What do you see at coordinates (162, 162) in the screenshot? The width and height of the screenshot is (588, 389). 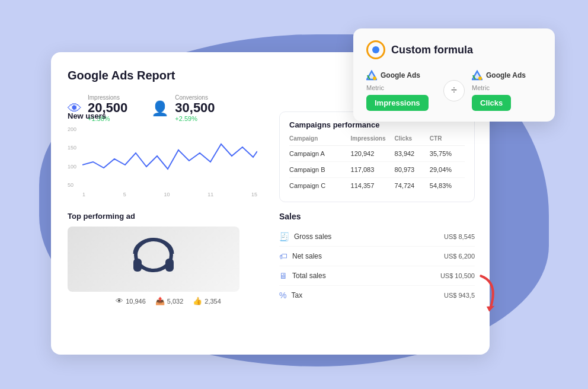 I see `chart-area: 200 150 100 50 1 5 10 11 15` at bounding box center [162, 162].